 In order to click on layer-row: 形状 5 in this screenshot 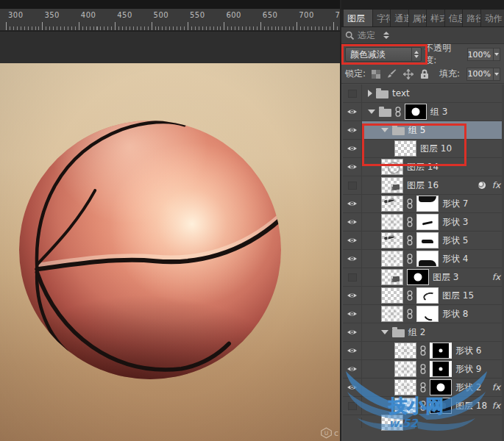, I will do `click(424, 241)`.